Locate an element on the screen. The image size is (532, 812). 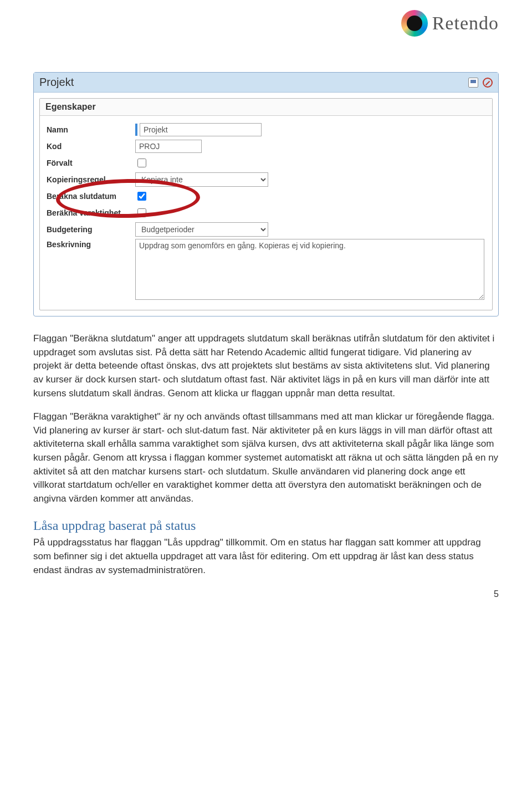
save-icon is located at coordinates (473, 83).